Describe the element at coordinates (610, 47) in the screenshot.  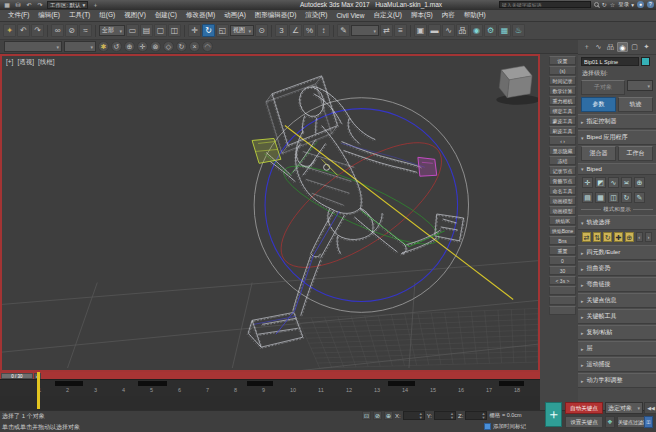
I see `tab-hierarchy: 品` at that location.